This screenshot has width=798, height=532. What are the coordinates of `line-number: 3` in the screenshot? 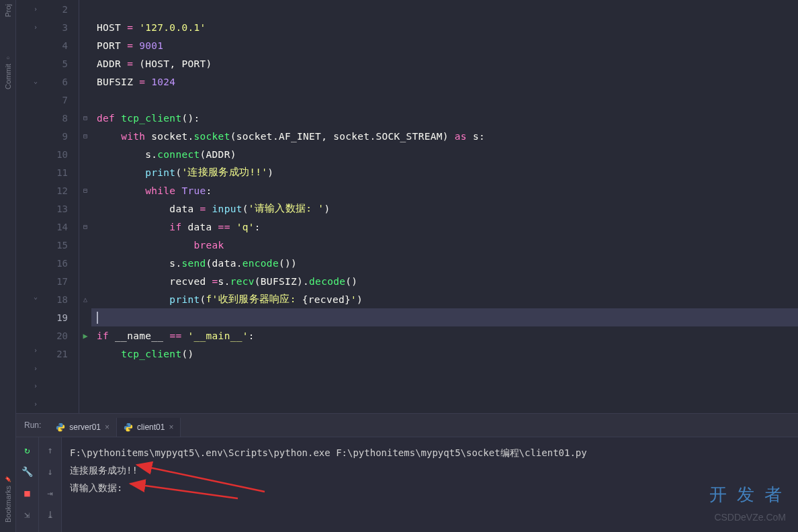 It's located at (59, 27).